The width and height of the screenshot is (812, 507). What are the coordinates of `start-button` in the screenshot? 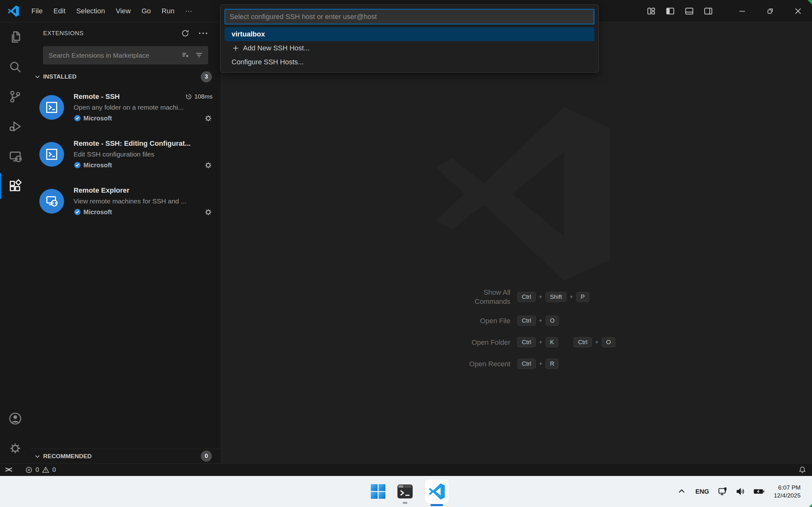 It's located at (378, 492).